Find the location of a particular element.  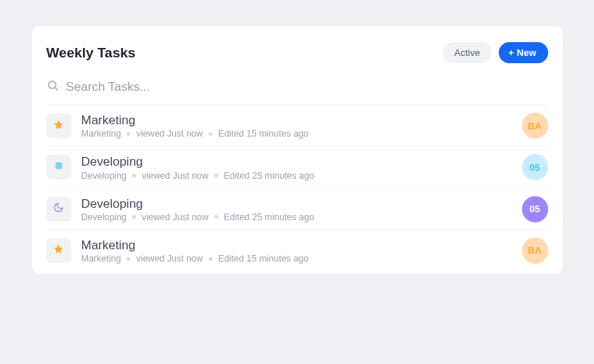

search-icon is located at coordinates (52, 87).